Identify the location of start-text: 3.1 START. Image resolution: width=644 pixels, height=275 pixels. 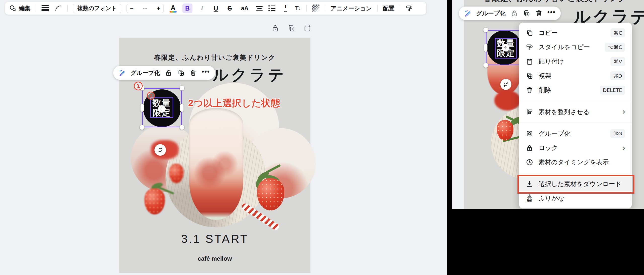
(215, 239).